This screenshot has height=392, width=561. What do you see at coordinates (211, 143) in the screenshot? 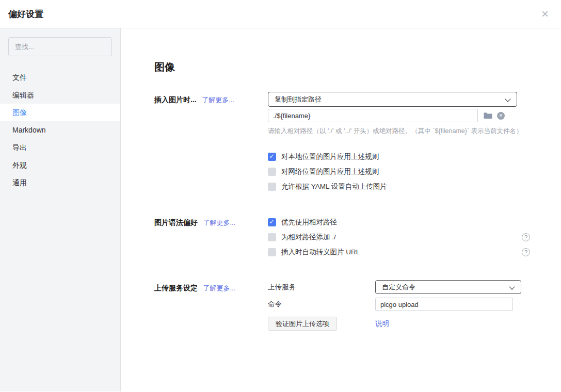
I see `insert-section-head: 插入图片时... 了解更多...` at bounding box center [211, 143].